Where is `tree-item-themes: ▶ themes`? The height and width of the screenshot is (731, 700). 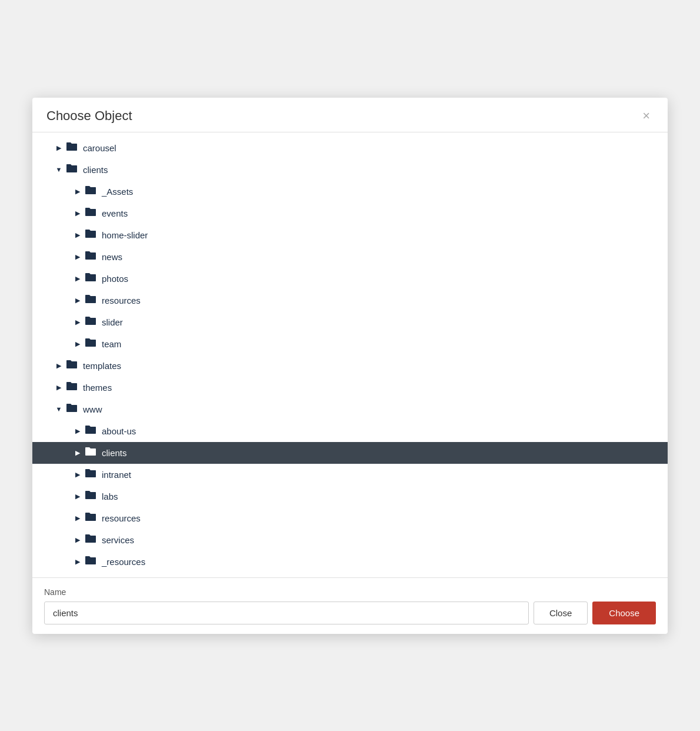 tree-item-themes: ▶ themes is located at coordinates (350, 387).